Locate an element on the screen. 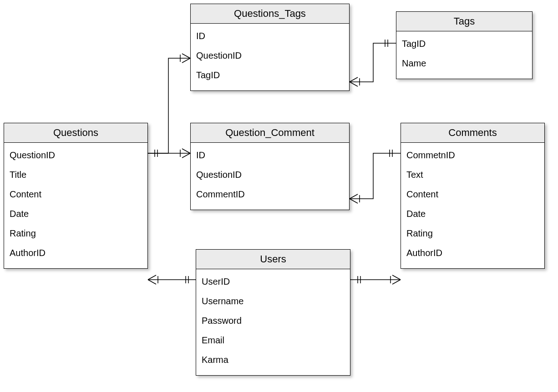 The height and width of the screenshot is (392, 558). entity-header: Comments is located at coordinates (472, 133).